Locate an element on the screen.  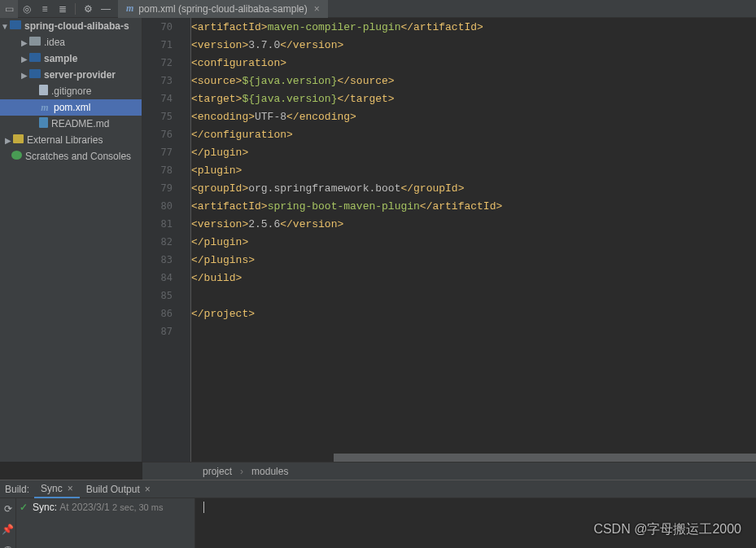
line-number: 72 is located at coordinates (166, 63).